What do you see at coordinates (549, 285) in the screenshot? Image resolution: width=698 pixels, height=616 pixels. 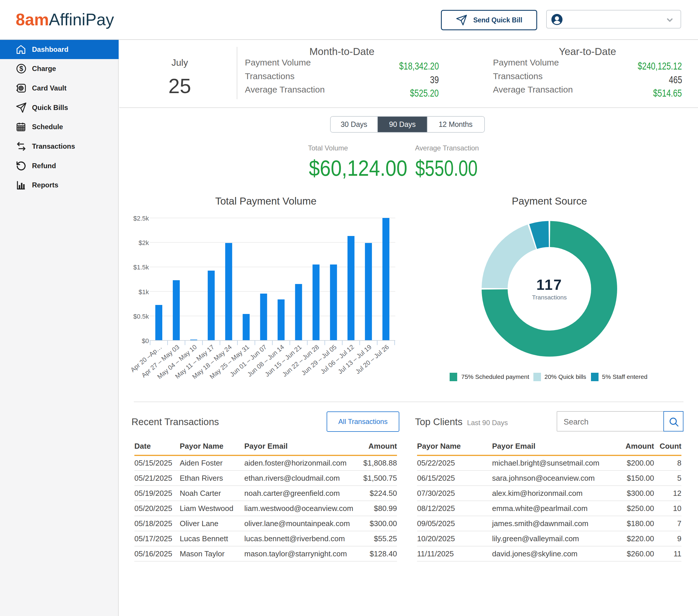 I see `svg-text: 117` at bounding box center [549, 285].